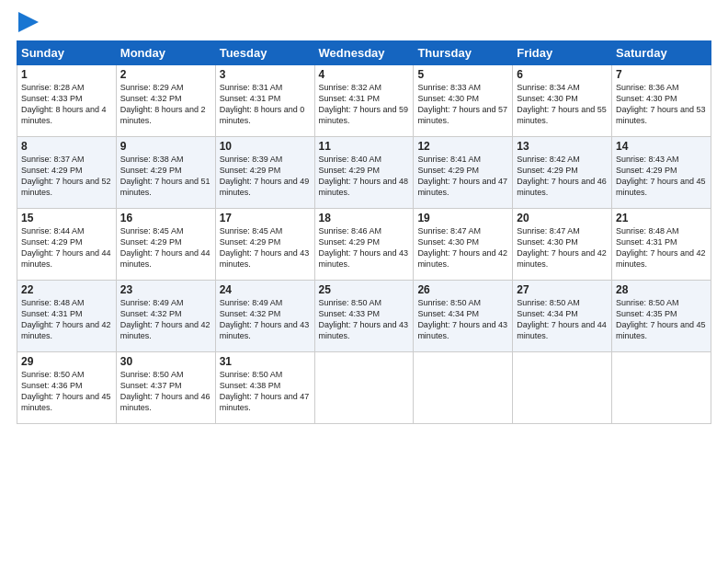 The image size is (728, 563). I want to click on calendar-cell: 15 Sunrise: 8:44 AMSunset: 4:29 PMDaylig…, so click(67, 244).